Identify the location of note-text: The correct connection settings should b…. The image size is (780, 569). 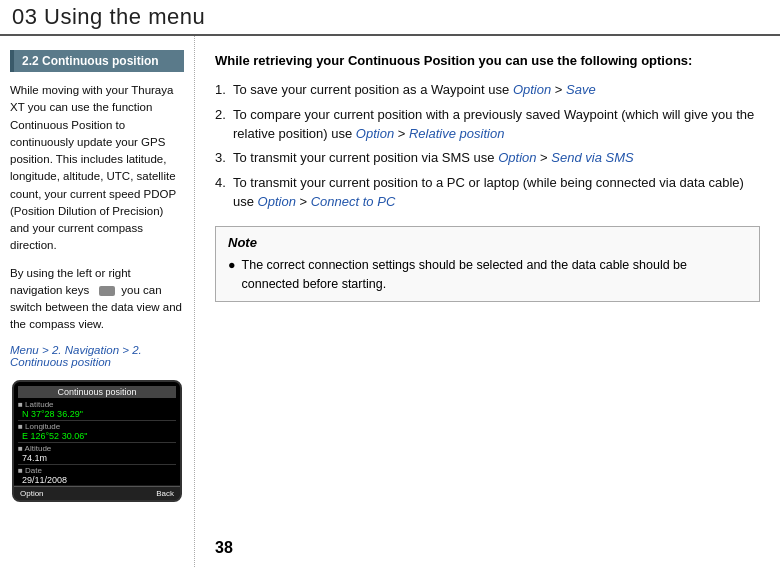
(494, 275).